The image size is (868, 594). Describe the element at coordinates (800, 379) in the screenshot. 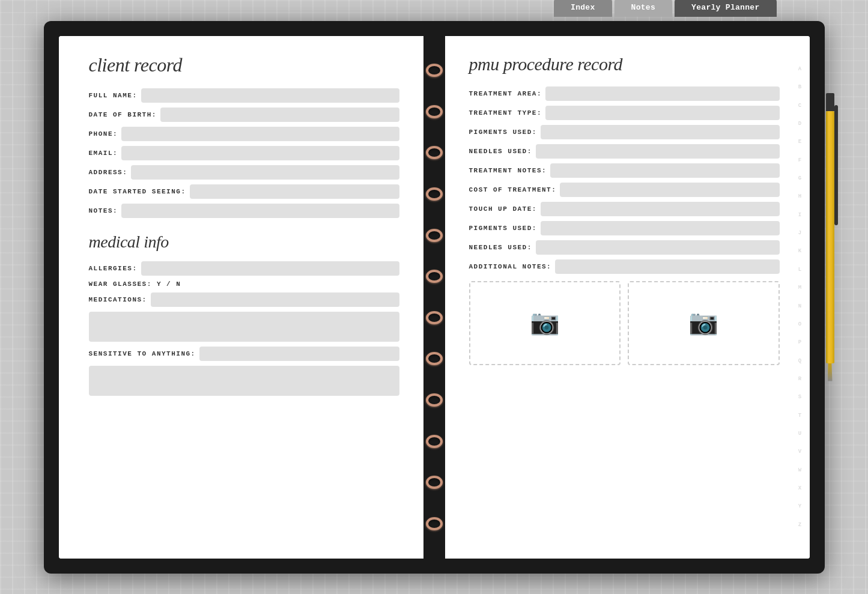

I see `alpha-R: R` at that location.